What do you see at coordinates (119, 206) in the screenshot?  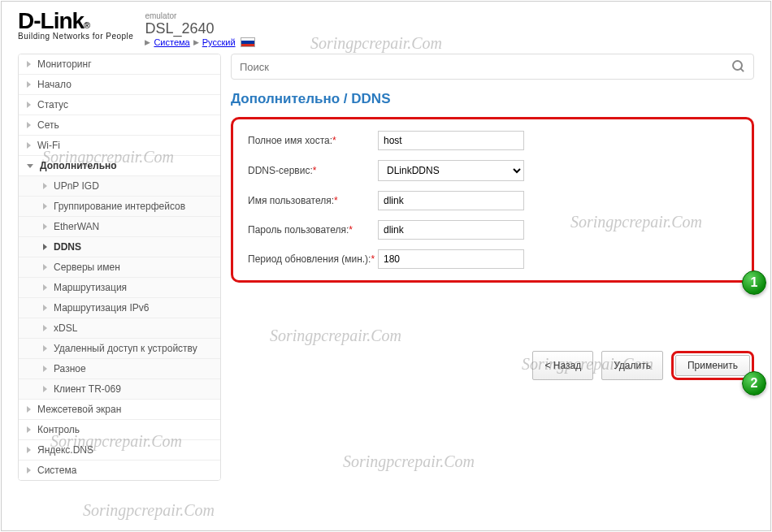 I see `sidebar-subitem: Группирование интерфейсов` at bounding box center [119, 206].